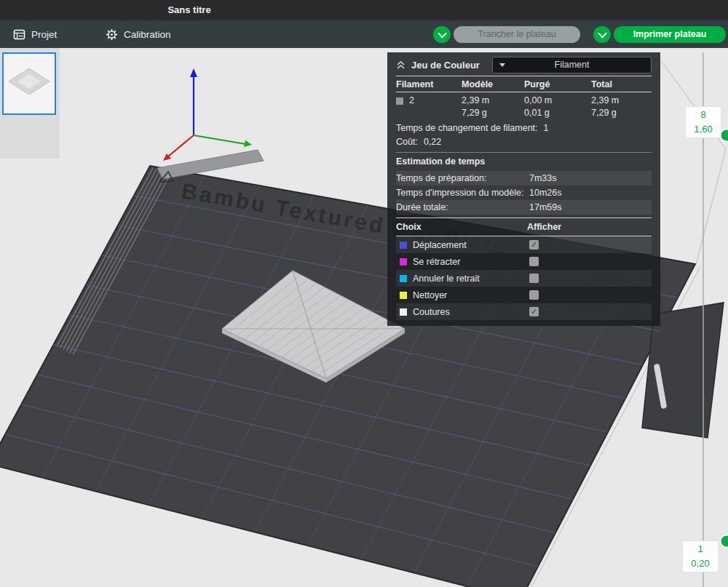 The width and height of the screenshot is (728, 587). Describe the element at coordinates (703, 122) in the screenshot. I see `layer-slider-top-value: 8 1,60` at that location.